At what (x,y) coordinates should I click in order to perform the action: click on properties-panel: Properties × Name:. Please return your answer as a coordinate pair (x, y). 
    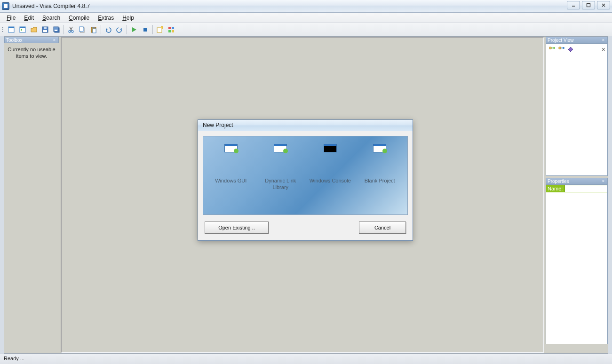
    Looking at the image, I should click on (577, 261).